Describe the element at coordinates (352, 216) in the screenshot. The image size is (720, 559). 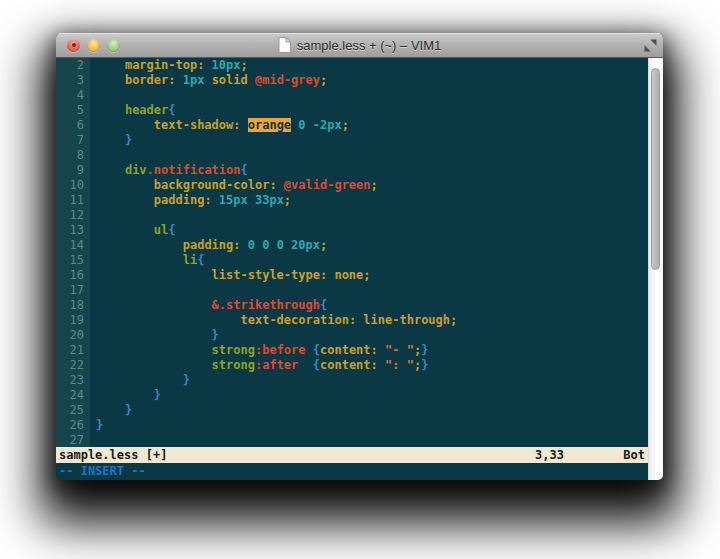
I see `code-line: 12` at that location.